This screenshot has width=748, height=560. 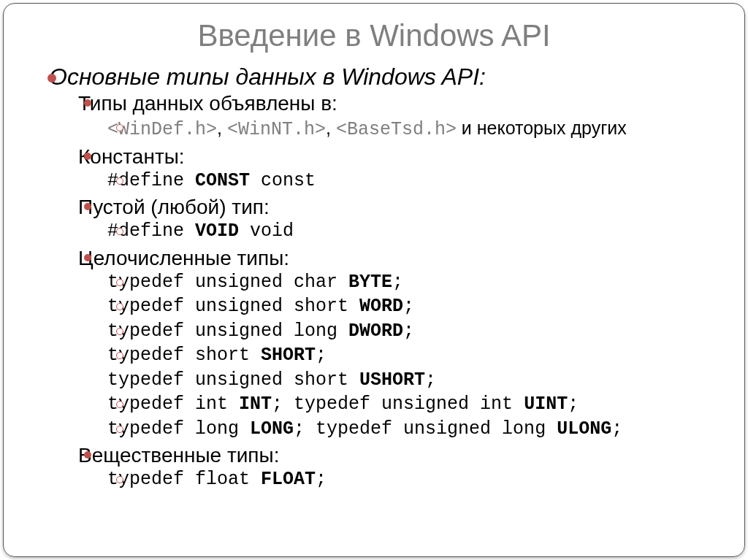 I want to click on typedef-byte: typedef unsigned char BYTE;, so click(x=413, y=283).